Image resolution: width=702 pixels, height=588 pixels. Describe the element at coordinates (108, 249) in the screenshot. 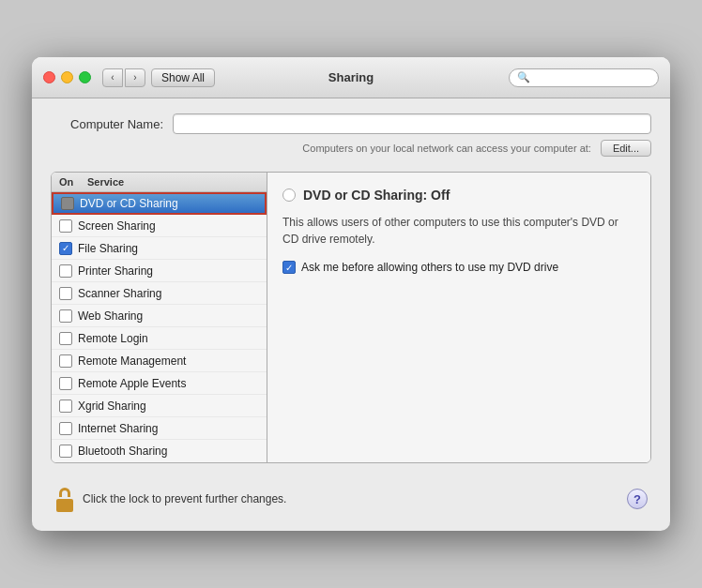

I see `service-name-file: File Sharing` at that location.